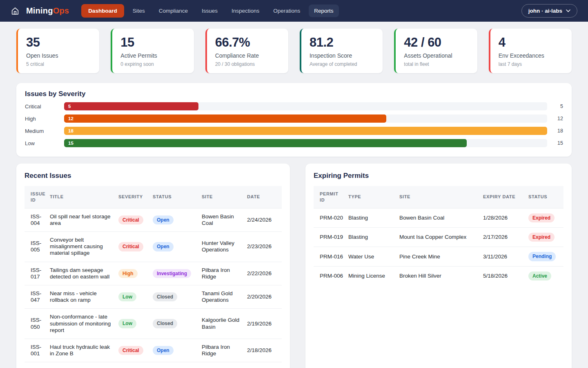 This screenshot has width=588, height=368. What do you see at coordinates (439, 218) in the screenshot?
I see `table-row: PRM-020BlastingBowen Basin Coal1/28/2026…` at bounding box center [439, 218].